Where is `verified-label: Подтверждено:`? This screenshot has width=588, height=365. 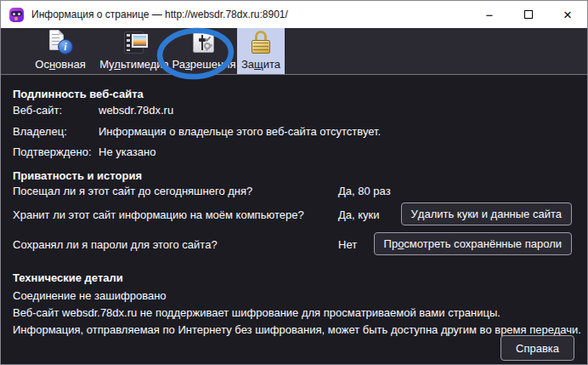
verified-label: Подтверждено: is located at coordinates (53, 152).